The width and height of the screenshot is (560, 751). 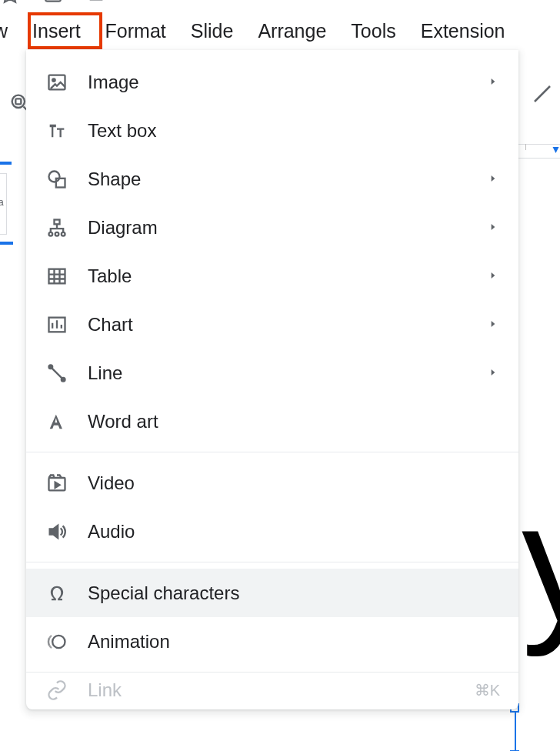 I want to click on menu-extensions: Extension, so click(x=463, y=31).